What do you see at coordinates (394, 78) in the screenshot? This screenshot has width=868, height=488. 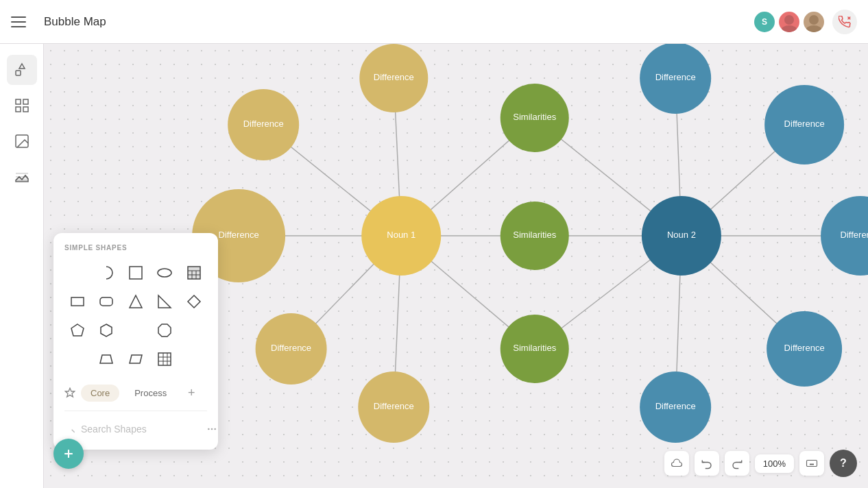 I see `node-diff_l: Difference` at bounding box center [394, 78].